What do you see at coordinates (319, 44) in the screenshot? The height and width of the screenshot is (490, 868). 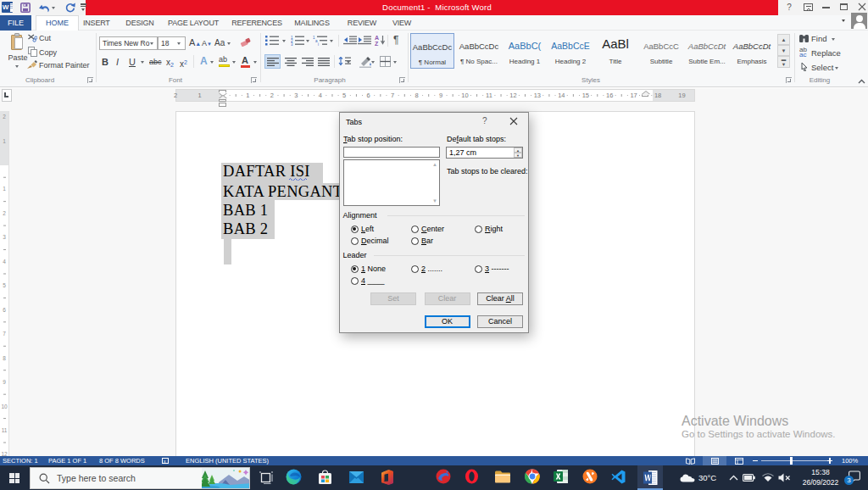 I see `svg-text: i` at bounding box center [319, 44].